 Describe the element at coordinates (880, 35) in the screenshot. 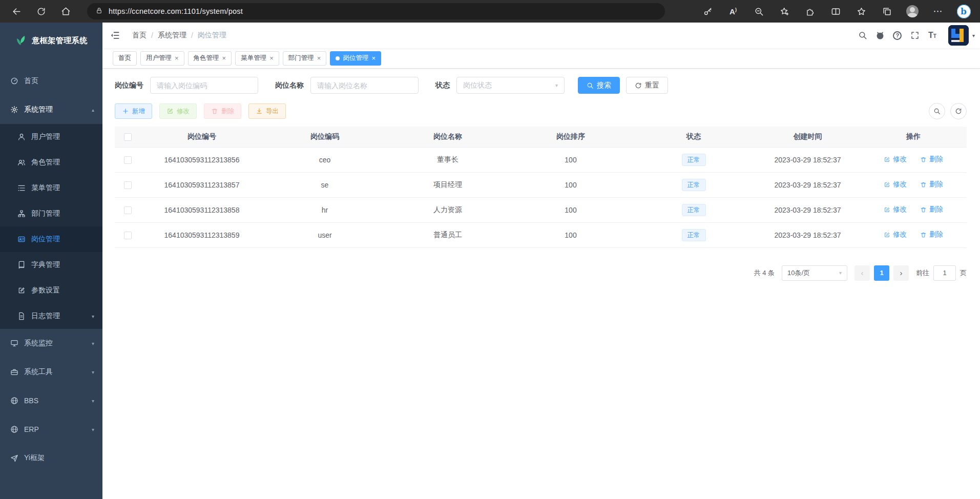

I see `github-icon` at that location.